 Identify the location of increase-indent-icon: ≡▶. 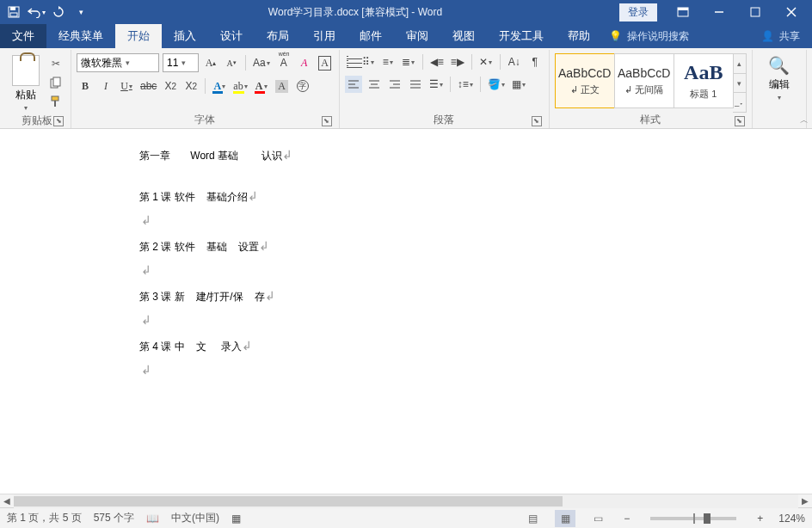
(458, 62).